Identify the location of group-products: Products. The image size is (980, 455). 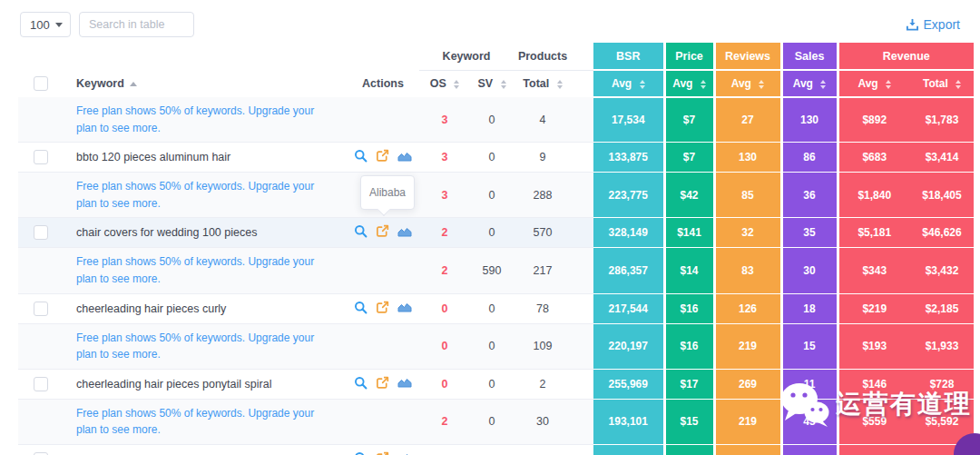
(554, 56).